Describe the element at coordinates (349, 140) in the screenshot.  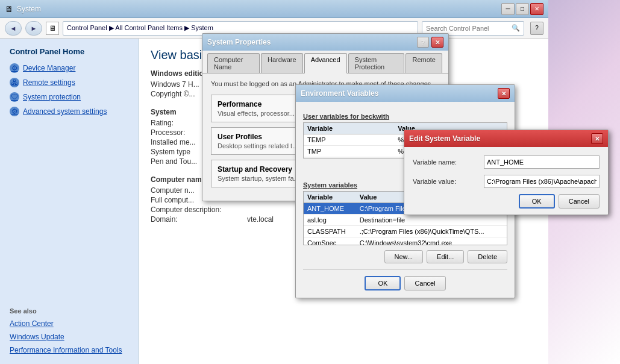
I see `user-var-temp-name: TEMP` at that location.